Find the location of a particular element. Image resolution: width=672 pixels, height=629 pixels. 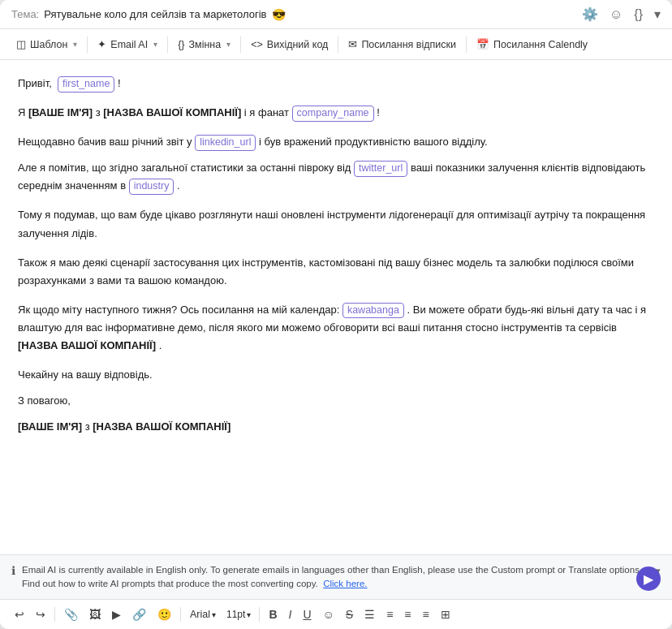

variable-label: Змінна is located at coordinates (205, 45).